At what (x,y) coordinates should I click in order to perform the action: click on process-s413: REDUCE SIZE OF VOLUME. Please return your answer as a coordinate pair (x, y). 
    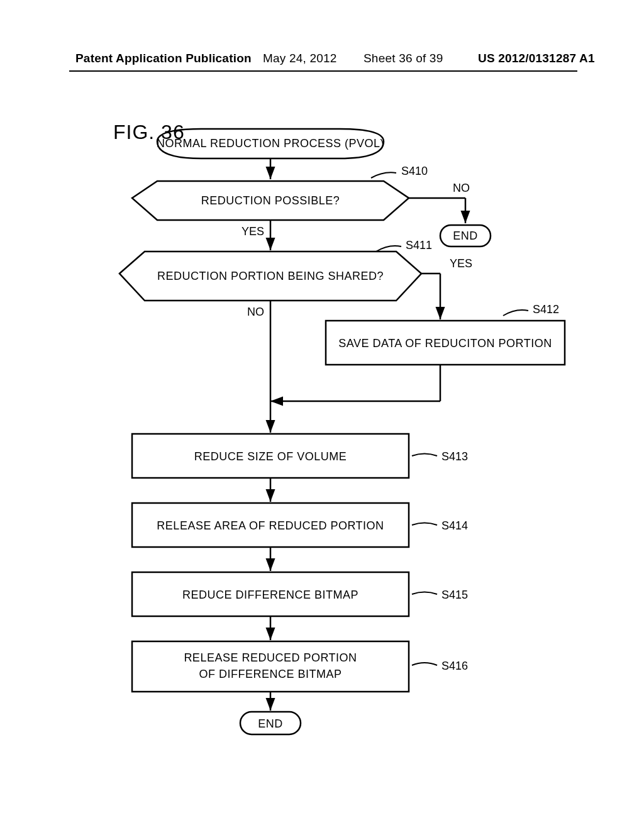
    Looking at the image, I should click on (270, 456).